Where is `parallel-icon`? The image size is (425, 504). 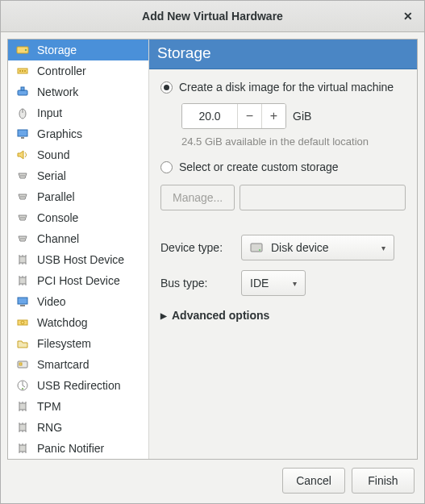 parallel-icon is located at coordinates (23, 197).